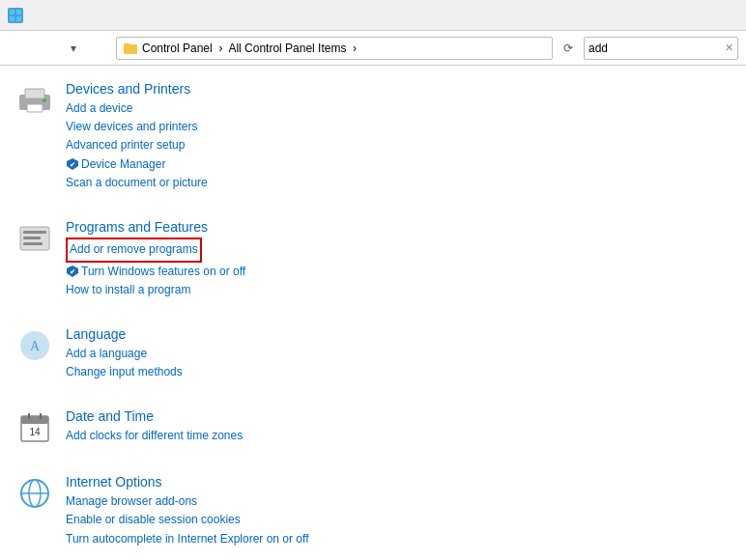 The width and height of the screenshot is (746, 560). I want to click on refresh-button: ⟳, so click(568, 48).